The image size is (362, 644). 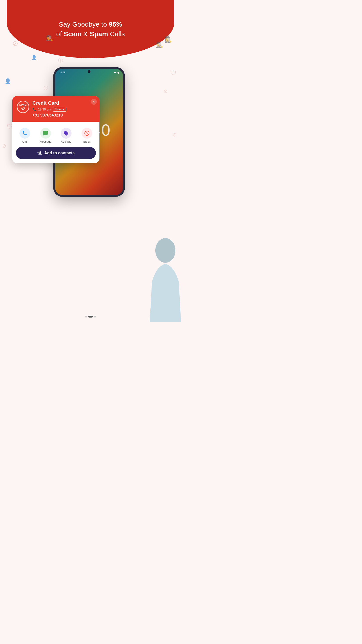 I want to click on notification-time-row: 📞 12:30 pm Finance, so click(x=64, y=109).